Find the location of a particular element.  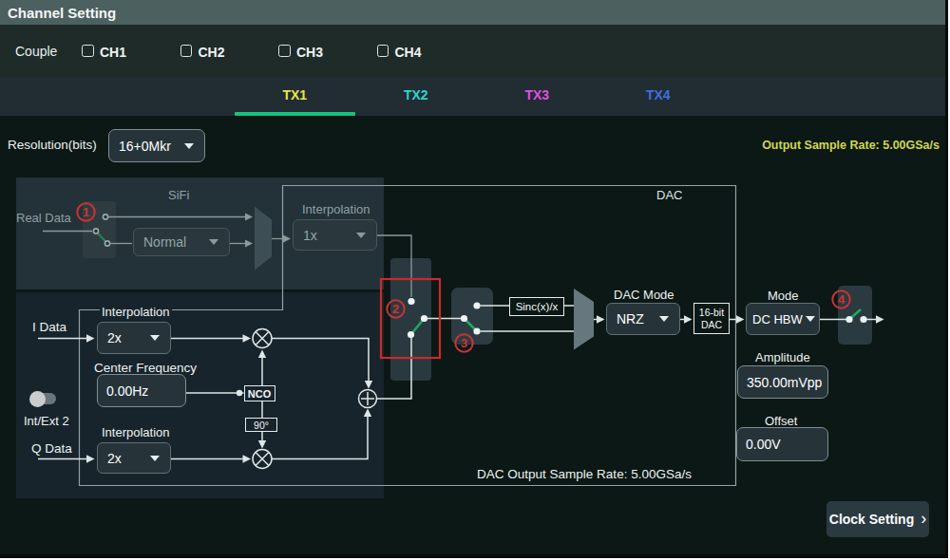

amplitude-input: 350.00mVpp is located at coordinates (783, 382).